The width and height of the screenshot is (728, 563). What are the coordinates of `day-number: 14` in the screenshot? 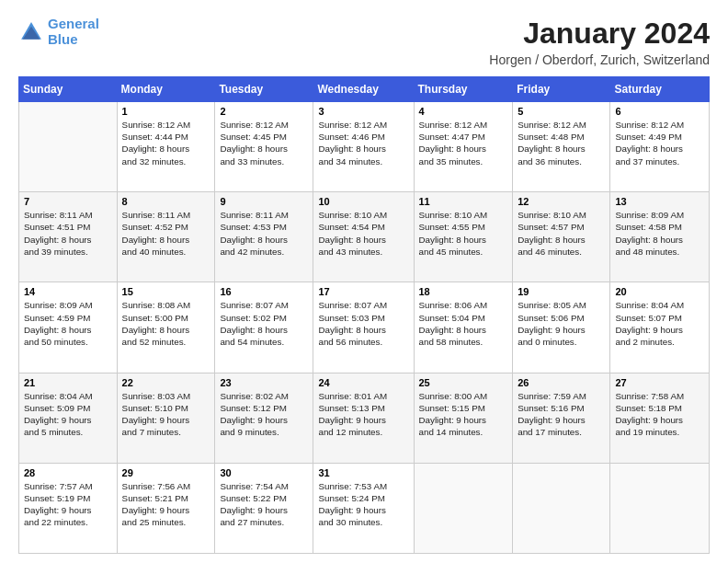 It's located at (68, 292).